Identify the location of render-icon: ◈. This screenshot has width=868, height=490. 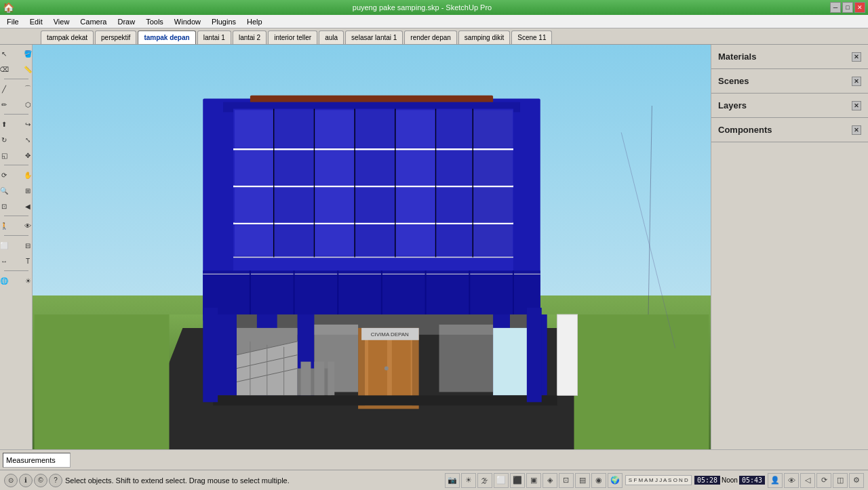
(550, 481).